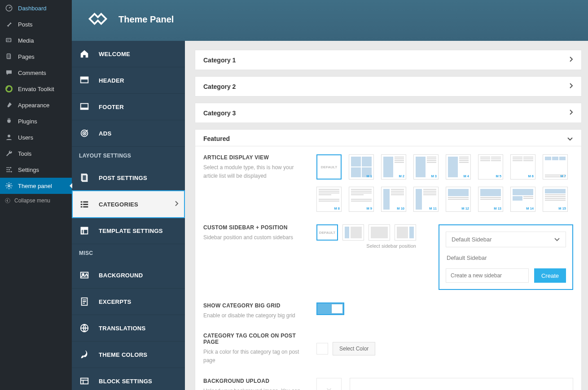 The image size is (588, 390). Describe the element at coordinates (388, 183) in the screenshot. I see `row-article-display: ARTICLE DISPLAY VIEW Select a module typ…` at that location.